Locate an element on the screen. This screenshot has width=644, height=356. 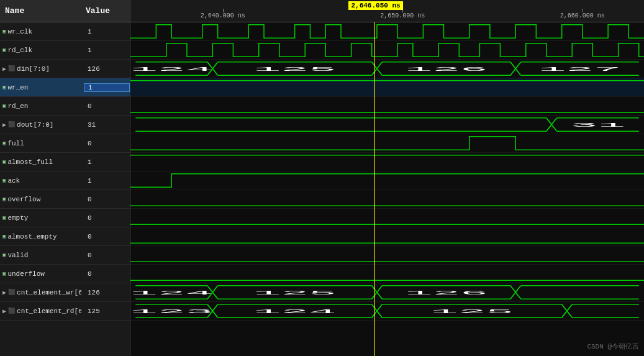
signal-name-text: dout[7:0] is located at coordinates (35, 125).